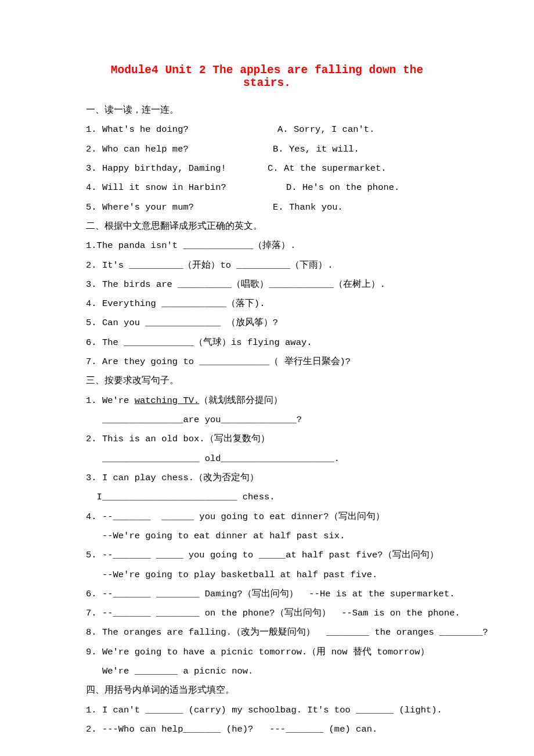 This screenshot has height=756, width=534. Describe the element at coordinates (267, 537) in the screenshot. I see `s3-l4b: --We're going to eat dinner at half past…` at that location.